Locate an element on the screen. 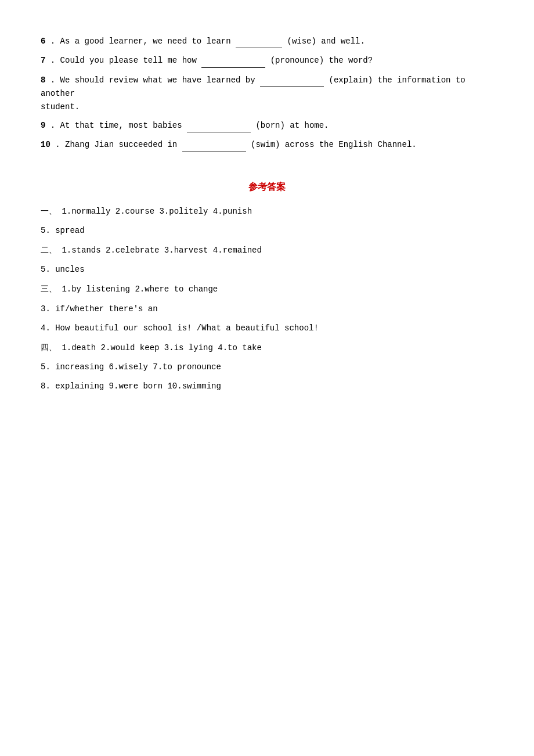 The height and width of the screenshot is (756, 534). q6-hint: (wise) and well. is located at coordinates (326, 41).